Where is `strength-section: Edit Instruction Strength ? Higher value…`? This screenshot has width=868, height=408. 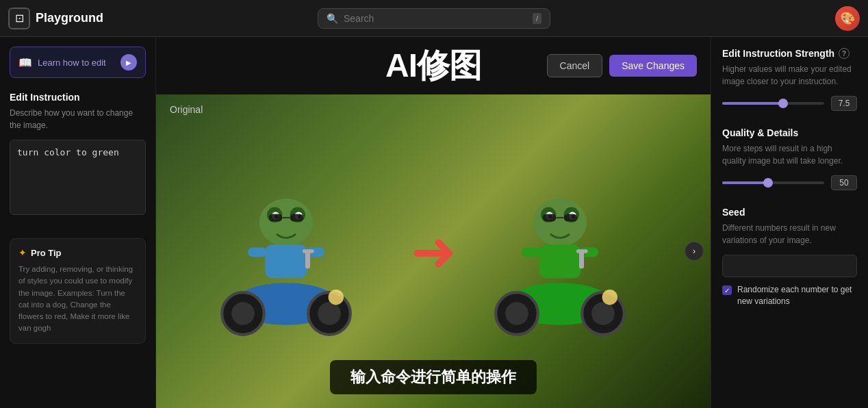 strength-section: Edit Instruction Strength ? Higher value… is located at coordinates (790, 79).